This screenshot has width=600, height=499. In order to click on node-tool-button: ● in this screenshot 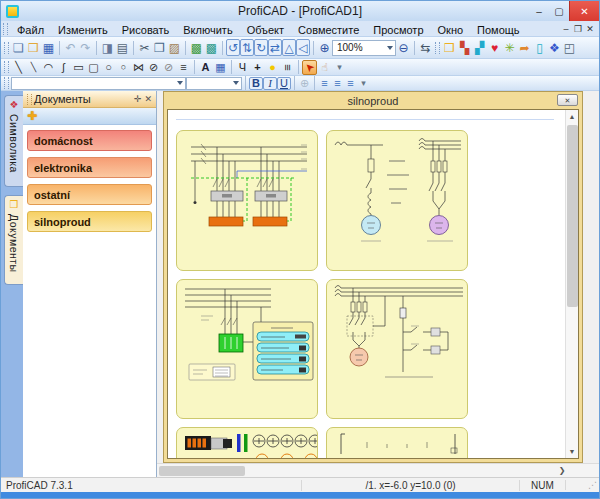, I will do `click(272, 68)`.